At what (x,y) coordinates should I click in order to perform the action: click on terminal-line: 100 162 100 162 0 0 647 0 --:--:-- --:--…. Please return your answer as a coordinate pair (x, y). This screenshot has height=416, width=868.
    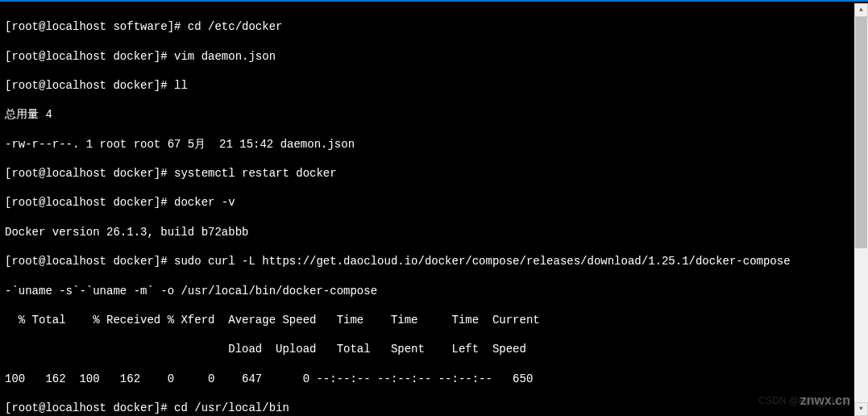
    Looking at the image, I should click on (434, 379).